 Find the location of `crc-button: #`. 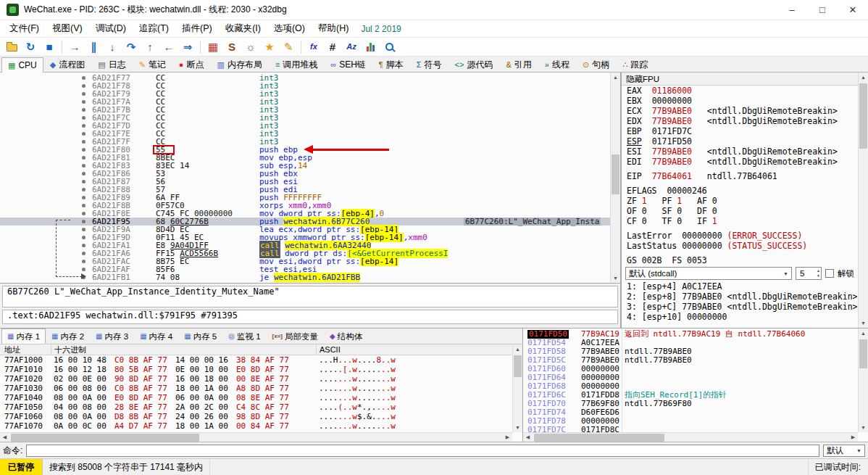

crc-button: # is located at coordinates (333, 47).